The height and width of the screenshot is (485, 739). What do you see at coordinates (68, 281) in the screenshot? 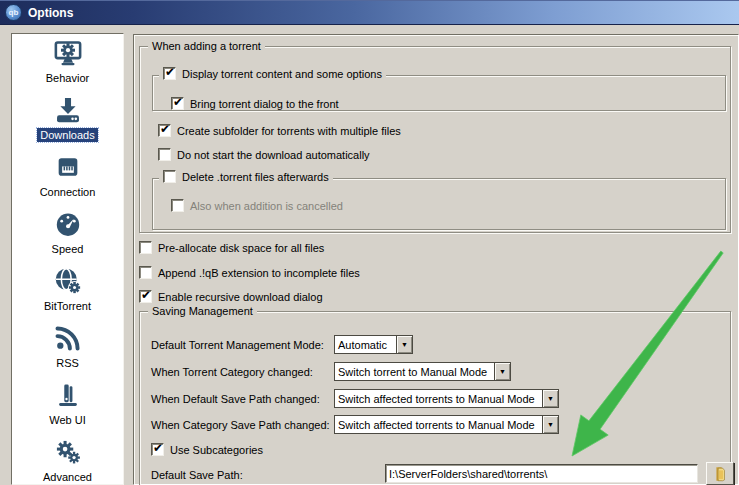
I see `globe-gear-icon` at bounding box center [68, 281].